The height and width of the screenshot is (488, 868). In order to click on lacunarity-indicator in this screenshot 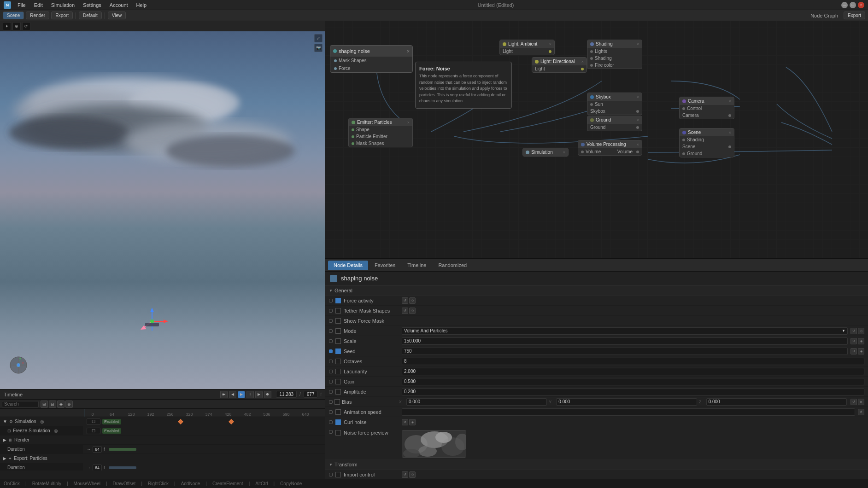, I will do `click(331, 372)`.